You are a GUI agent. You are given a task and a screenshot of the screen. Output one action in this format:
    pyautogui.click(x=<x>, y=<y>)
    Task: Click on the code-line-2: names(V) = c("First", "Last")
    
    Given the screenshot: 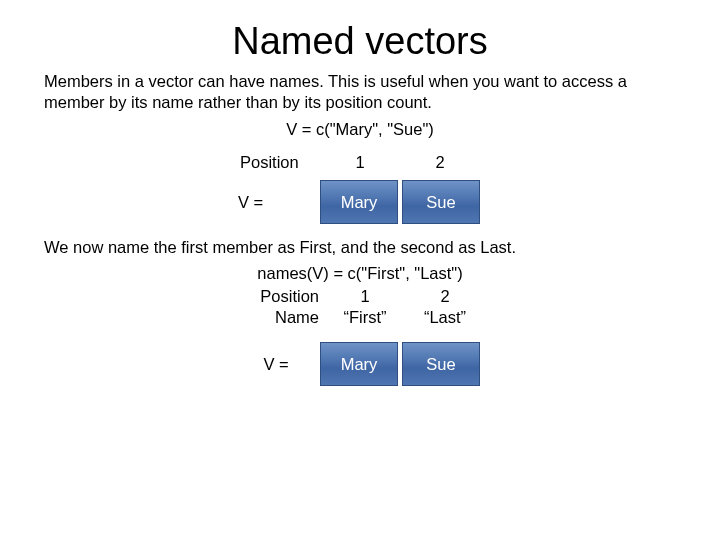 What is the action you would take?
    pyautogui.click(x=360, y=274)
    